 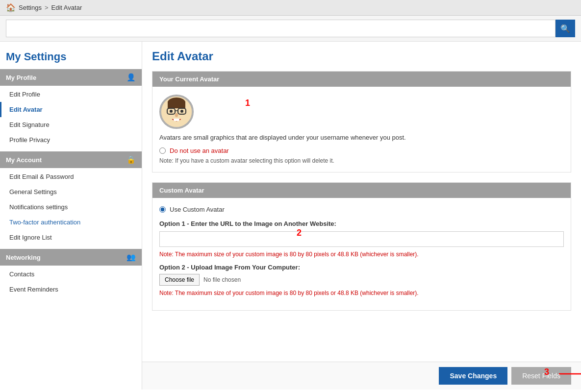 I want to click on note-2: Note: The maximum size of your custom im…, so click(x=289, y=293).